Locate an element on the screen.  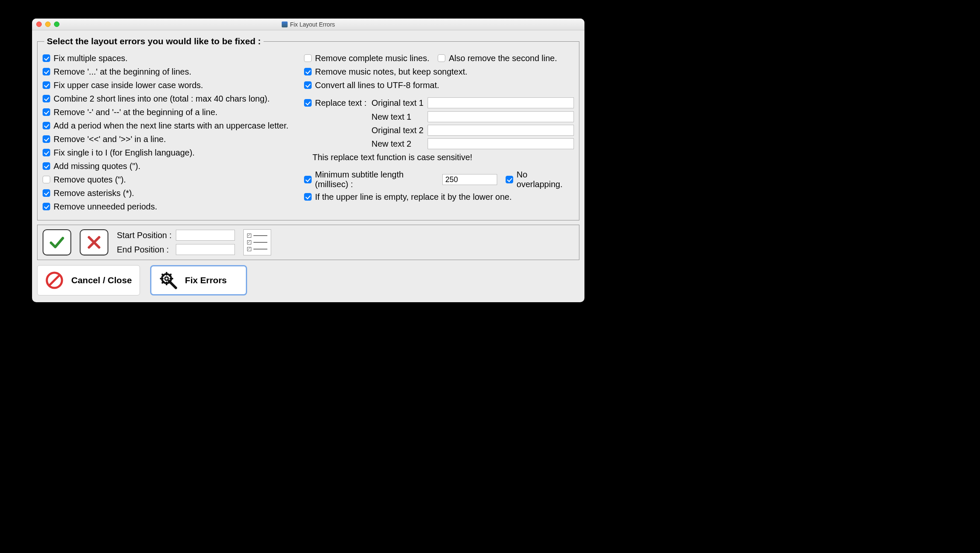
opt-remove-dash-start: Remove '-' and '--' at the beginning of … is located at coordinates (169, 112).